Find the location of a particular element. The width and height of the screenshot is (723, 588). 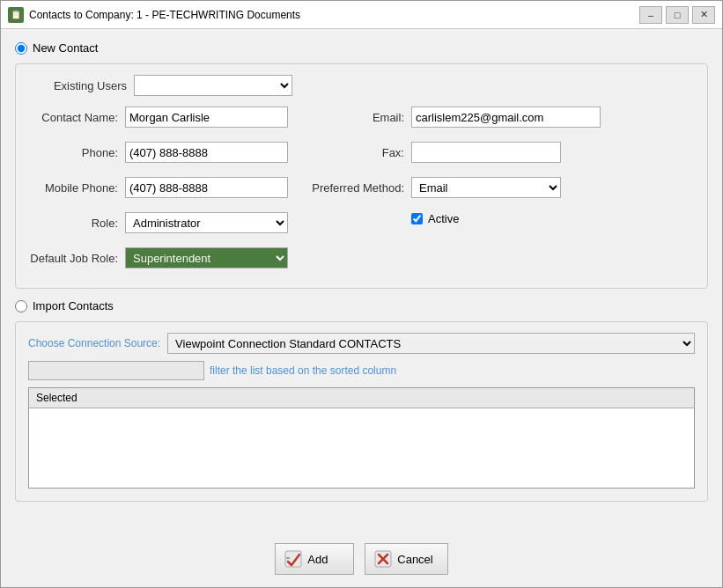

new-contact-label: New Contact is located at coordinates (65, 48).